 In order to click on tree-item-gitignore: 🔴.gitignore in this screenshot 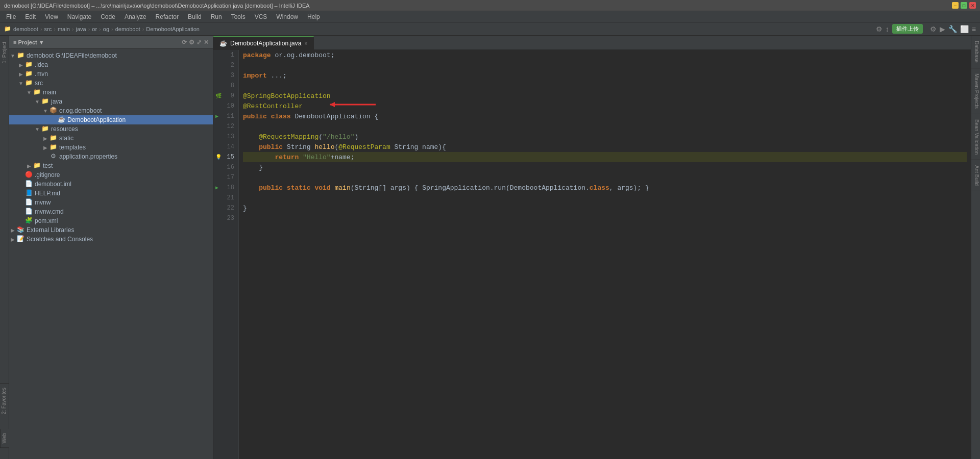, I will do `click(111, 175)`.